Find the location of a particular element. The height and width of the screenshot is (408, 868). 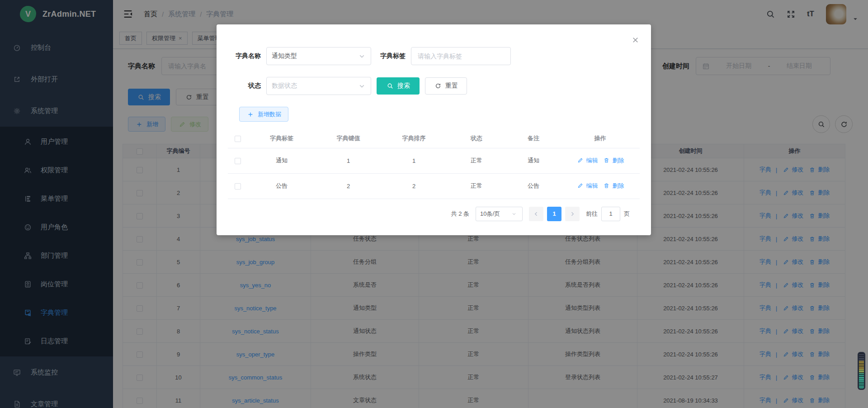

column-header: 操作 is located at coordinates (600, 138).